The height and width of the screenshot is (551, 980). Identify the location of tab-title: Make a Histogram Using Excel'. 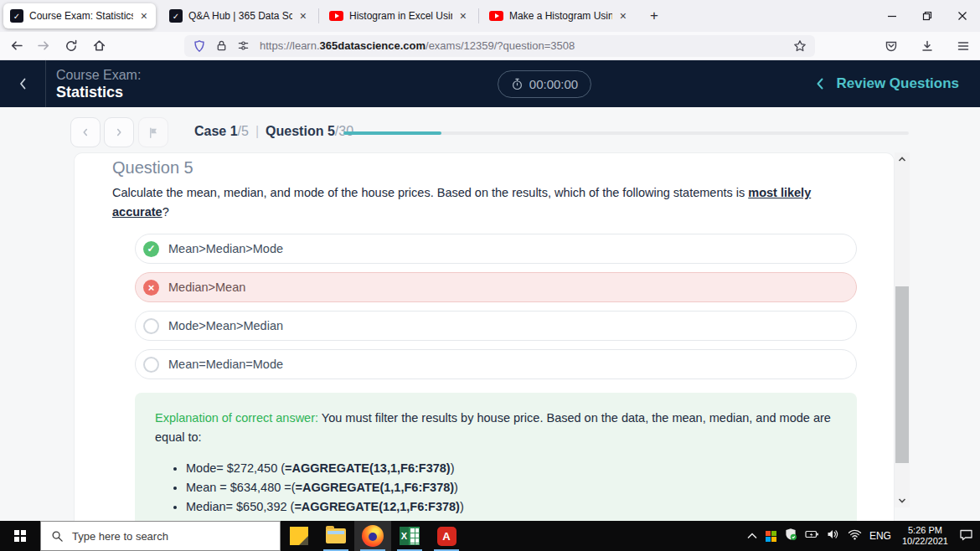
(561, 16).